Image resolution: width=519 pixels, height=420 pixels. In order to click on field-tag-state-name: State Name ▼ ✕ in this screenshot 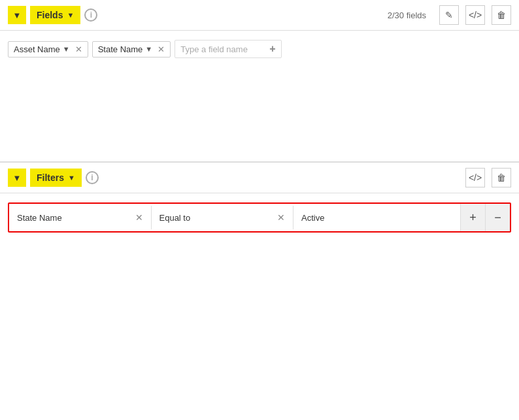, I will do `click(132, 50)`.